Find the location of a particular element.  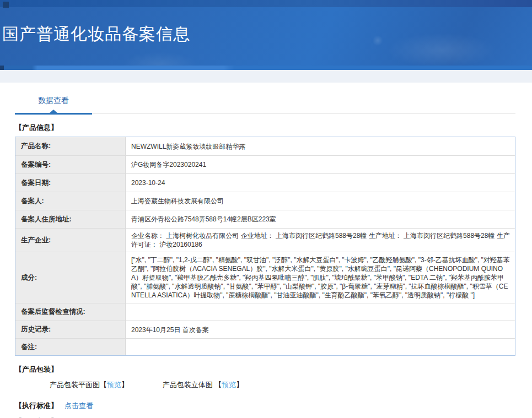

row-value: 沪G妆网备字2023020241 is located at coordinates (320, 165).